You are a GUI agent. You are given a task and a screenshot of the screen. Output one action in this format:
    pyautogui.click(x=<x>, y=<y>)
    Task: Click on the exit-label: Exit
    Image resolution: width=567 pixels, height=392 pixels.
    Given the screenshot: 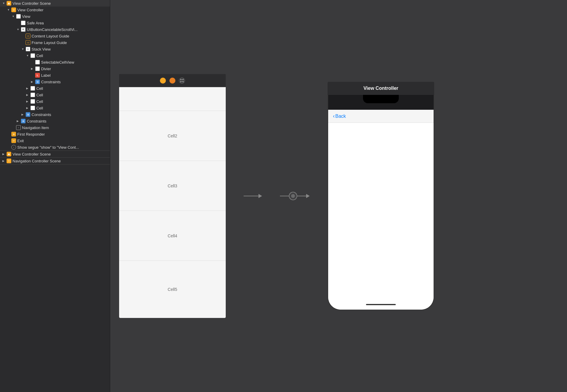 What is the action you would take?
    pyautogui.click(x=21, y=141)
    